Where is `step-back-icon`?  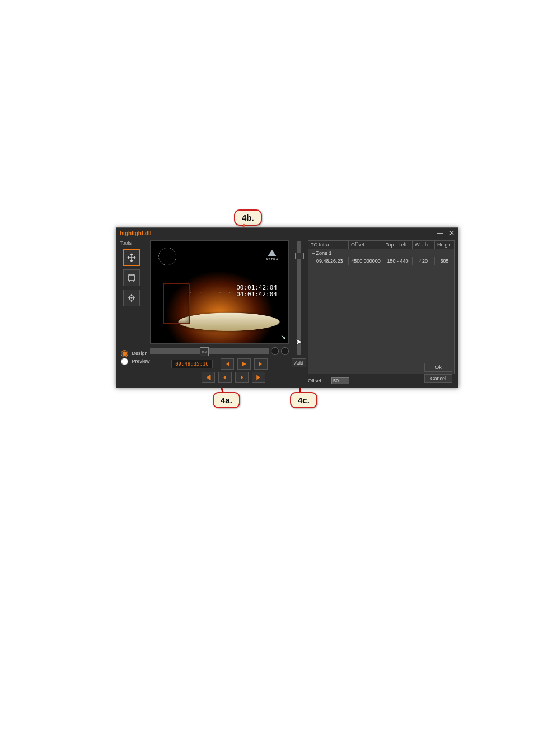
step-back-icon is located at coordinates (225, 377).